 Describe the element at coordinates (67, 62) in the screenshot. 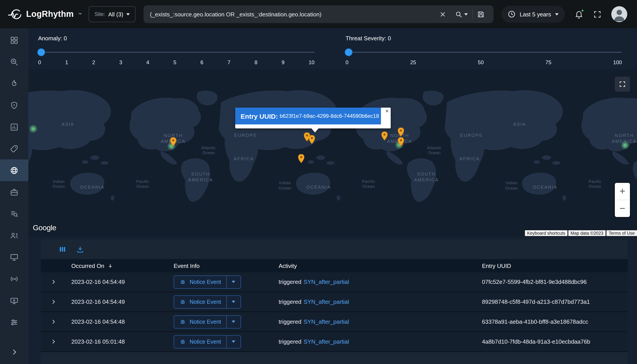

I see `slider-tick-label: 1` at that location.